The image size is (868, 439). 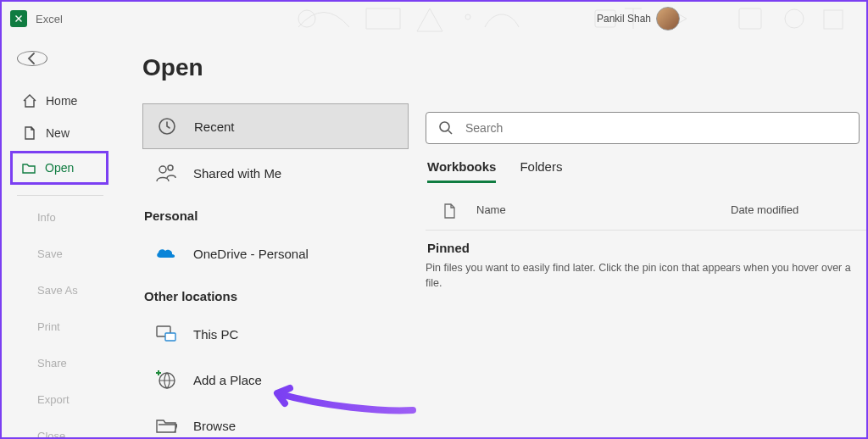 What do you see at coordinates (63, 431) in the screenshot?
I see `nav-close: Close` at bounding box center [63, 431].